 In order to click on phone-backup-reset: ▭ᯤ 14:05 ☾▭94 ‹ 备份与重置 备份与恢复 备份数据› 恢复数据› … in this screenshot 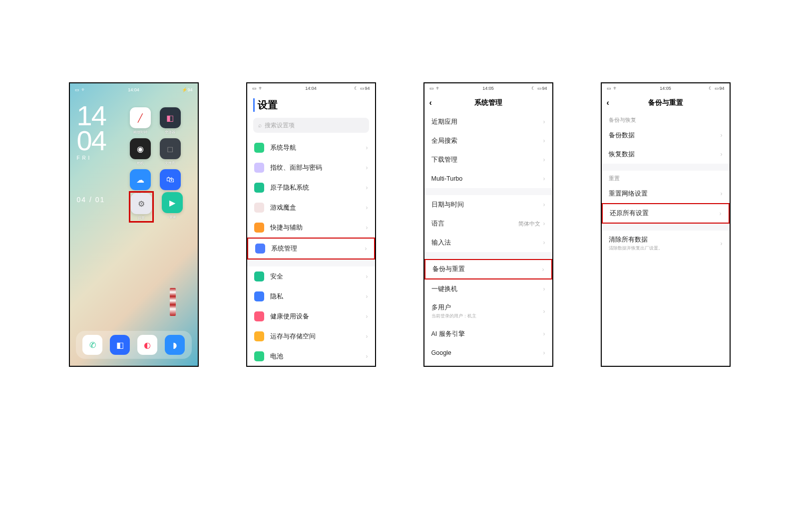, I will do `click(666, 225)`.